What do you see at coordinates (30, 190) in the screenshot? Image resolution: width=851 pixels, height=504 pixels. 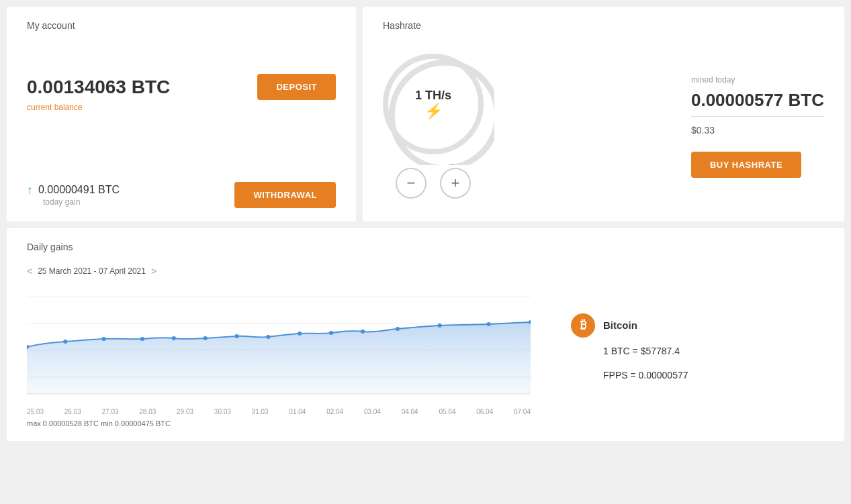 I see `up-arrow-icon: ↑` at bounding box center [30, 190].